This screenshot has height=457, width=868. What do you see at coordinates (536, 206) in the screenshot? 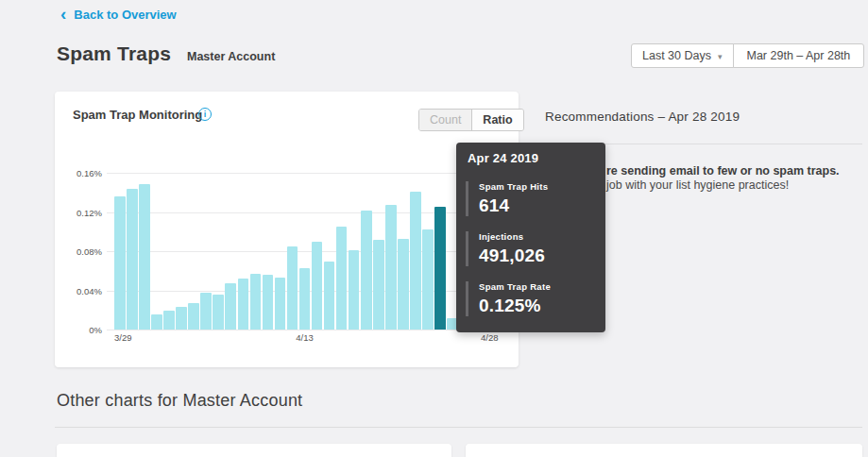
I see `tooltip-stat-value: 614` at bounding box center [536, 206].